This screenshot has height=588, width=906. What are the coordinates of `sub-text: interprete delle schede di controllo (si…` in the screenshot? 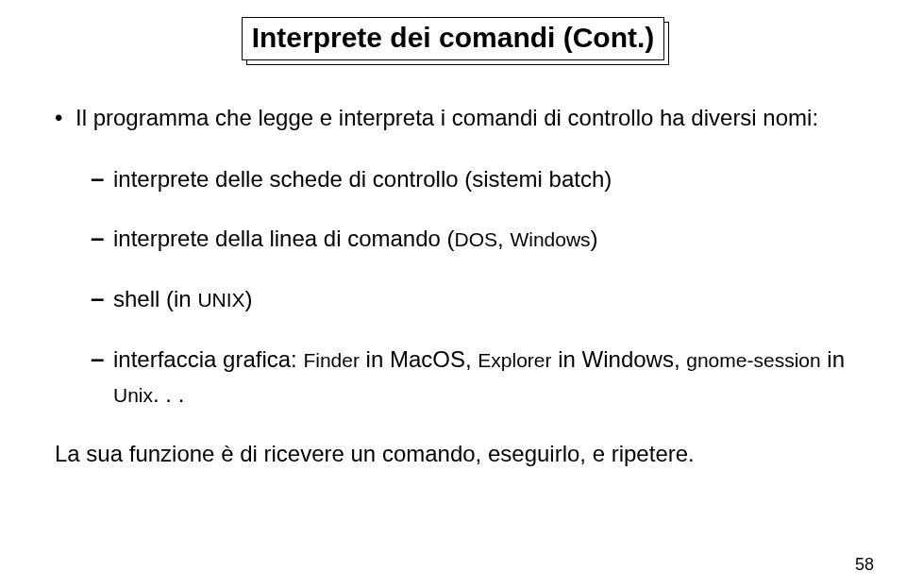 It's located at (491, 179).